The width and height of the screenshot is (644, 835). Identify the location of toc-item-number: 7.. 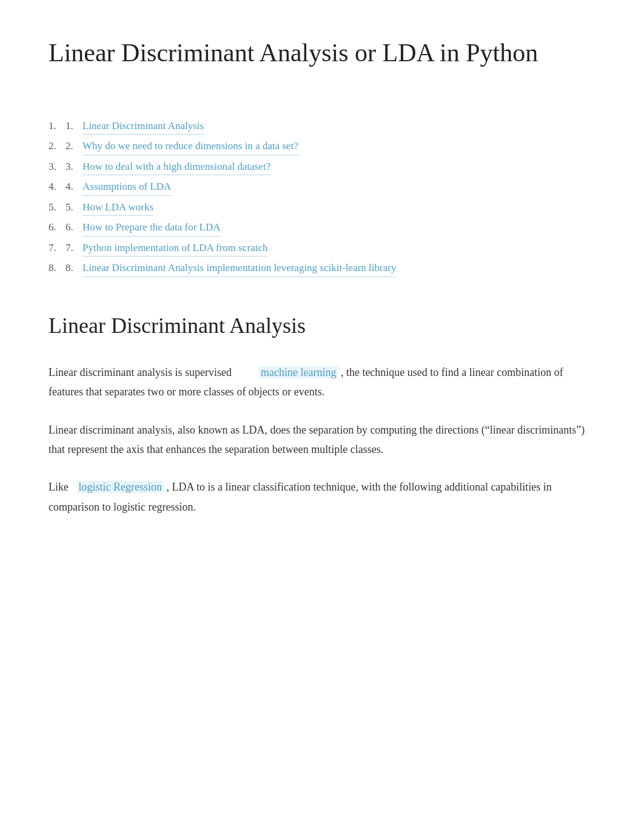
(74, 248).